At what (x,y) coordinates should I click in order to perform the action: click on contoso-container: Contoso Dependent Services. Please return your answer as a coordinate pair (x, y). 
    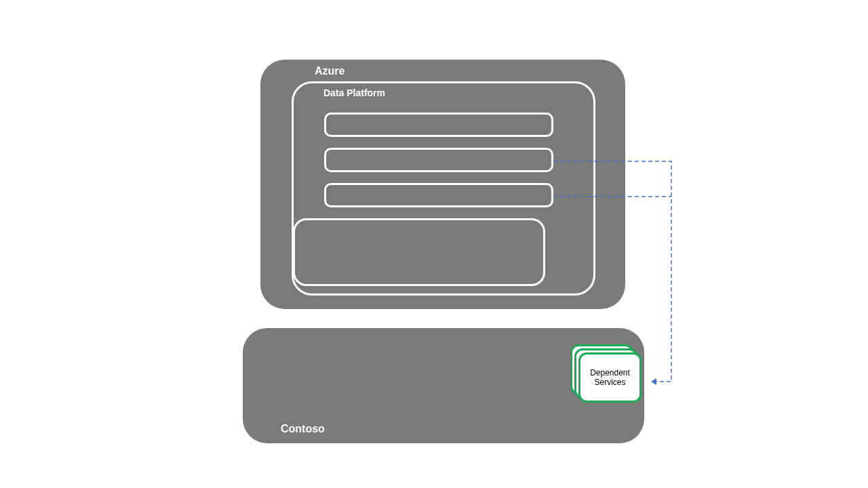
    Looking at the image, I should click on (443, 386).